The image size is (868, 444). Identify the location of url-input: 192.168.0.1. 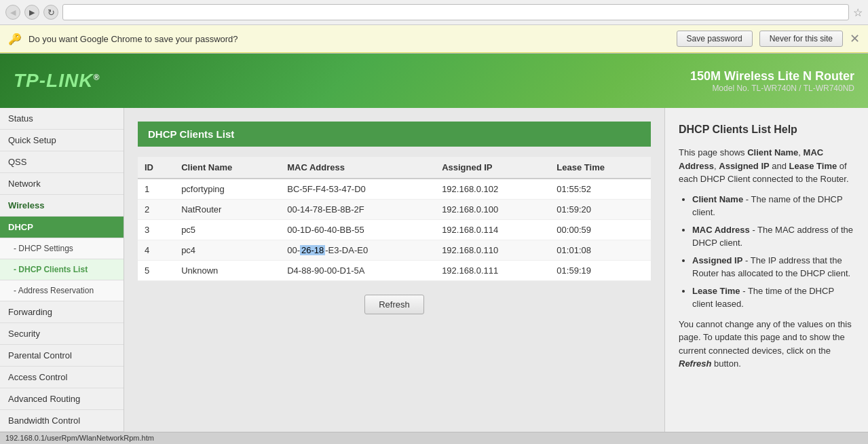
(456, 12).